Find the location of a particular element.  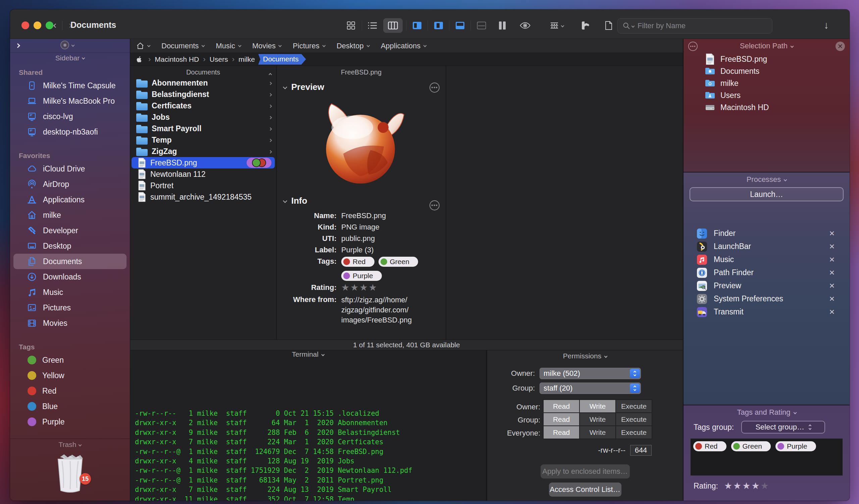

icon-view-button is located at coordinates (351, 25).